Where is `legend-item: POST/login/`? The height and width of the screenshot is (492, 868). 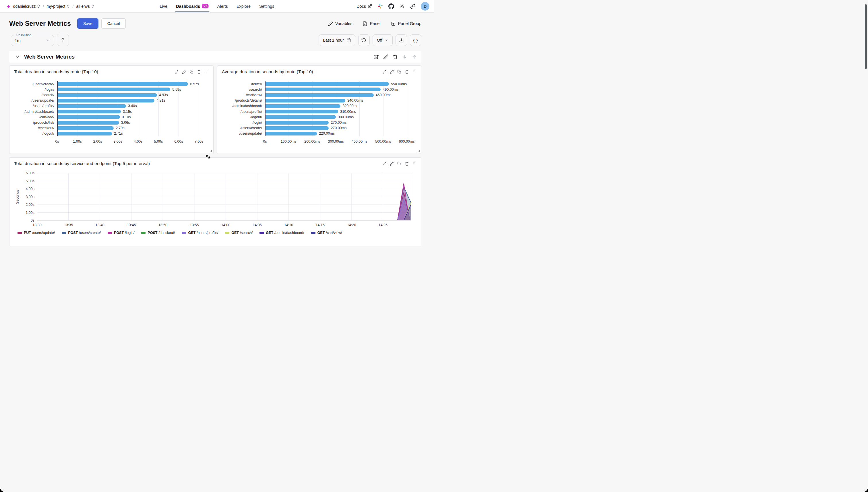 legend-item: POST/login/ is located at coordinates (121, 233).